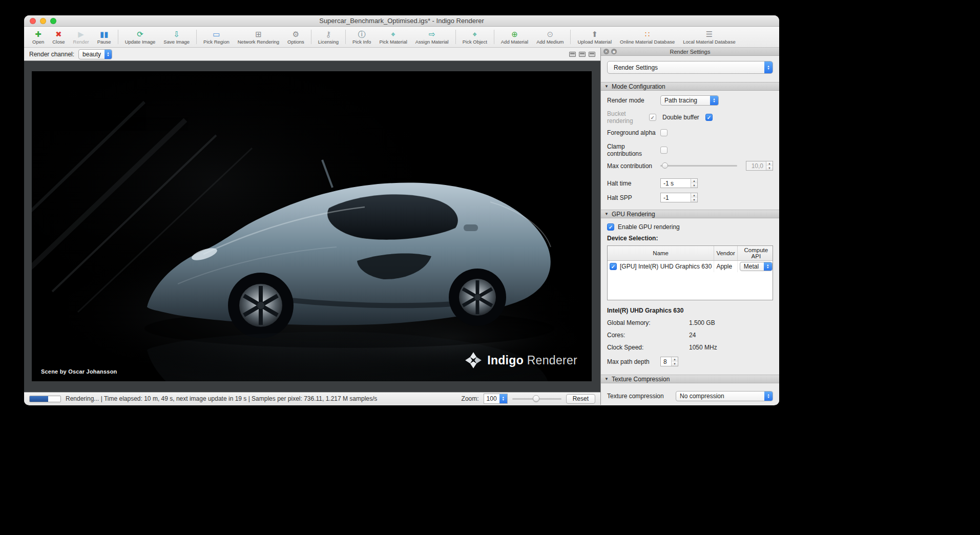  Describe the element at coordinates (432, 37) in the screenshot. I see `toolbar-button-assign-material: ⇨ Assign Material` at that location.